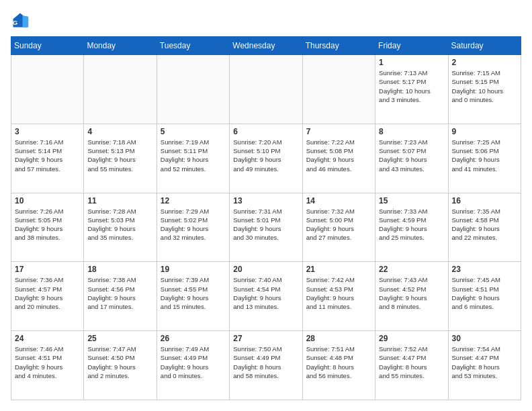 The height and width of the screenshot is (411, 532). I want to click on day-number: 13, so click(266, 201).